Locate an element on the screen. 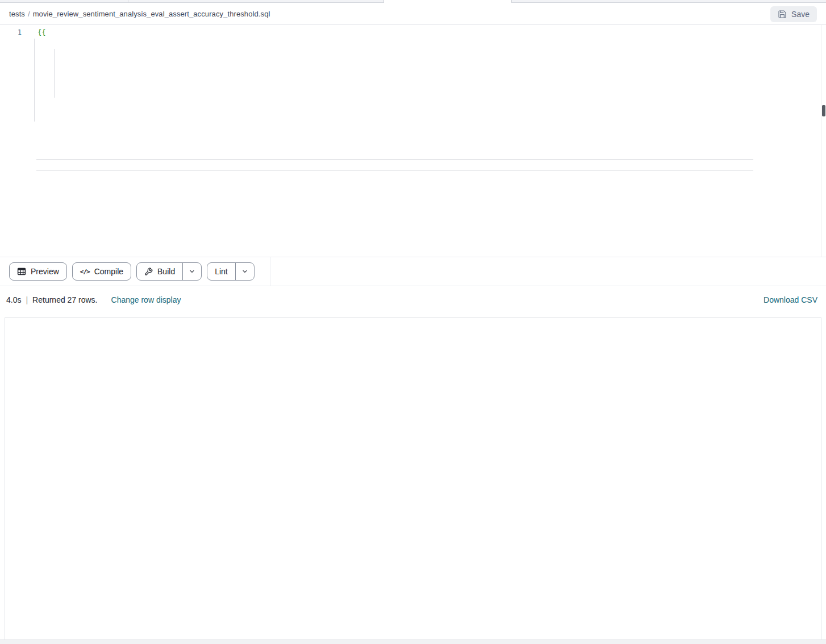 The width and height of the screenshot is (826, 644). rows-returned-text: Returned 27 rows. is located at coordinates (65, 300).